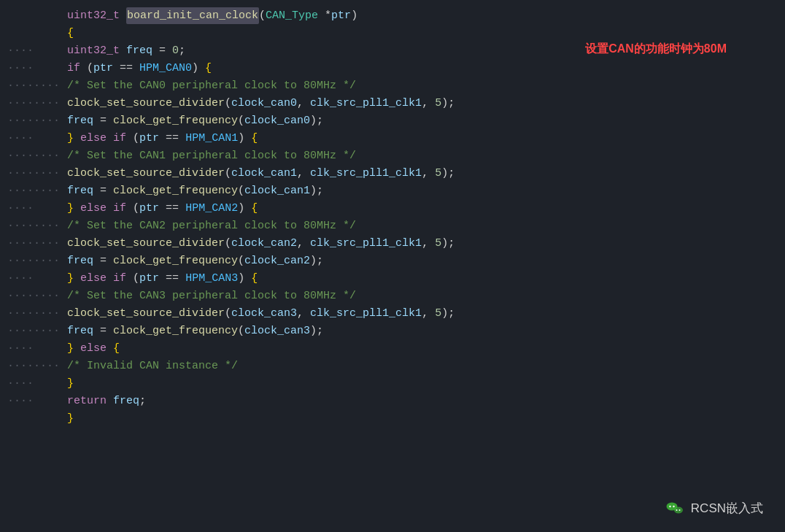 The width and height of the screenshot is (785, 532). I want to click on code-line-4: ···· if ( ptr == HPM_CAN0 ) {, so click(392, 69).